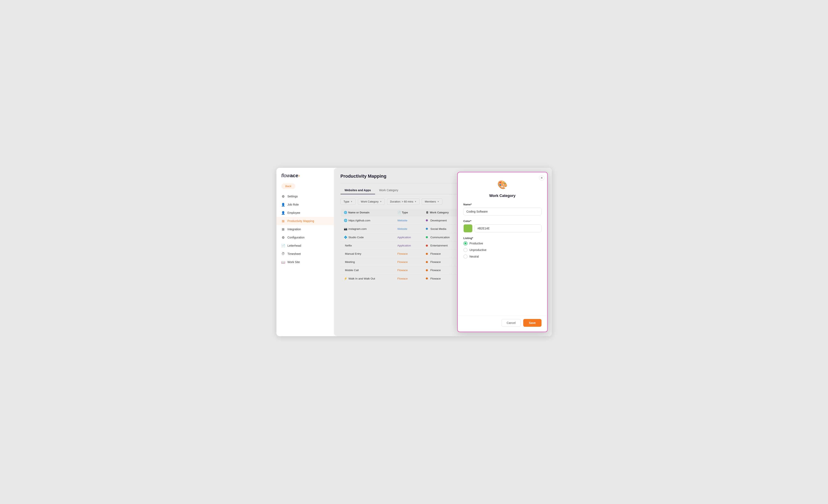  I want to click on sidebar-item-job-role-label: Job Role, so click(293, 204).